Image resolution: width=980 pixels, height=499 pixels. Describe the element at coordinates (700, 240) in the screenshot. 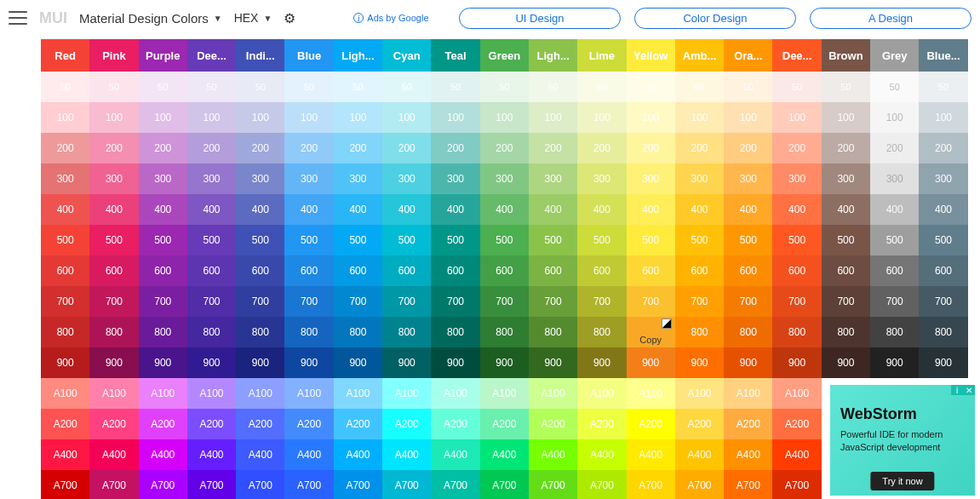

I see `swatch-amber-500: 500` at that location.